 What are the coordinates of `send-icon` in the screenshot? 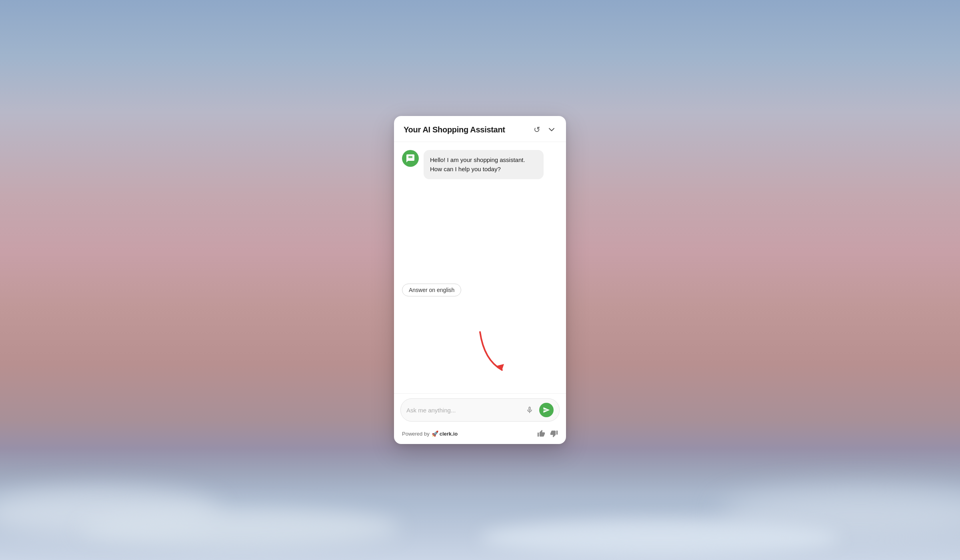 It's located at (546, 410).